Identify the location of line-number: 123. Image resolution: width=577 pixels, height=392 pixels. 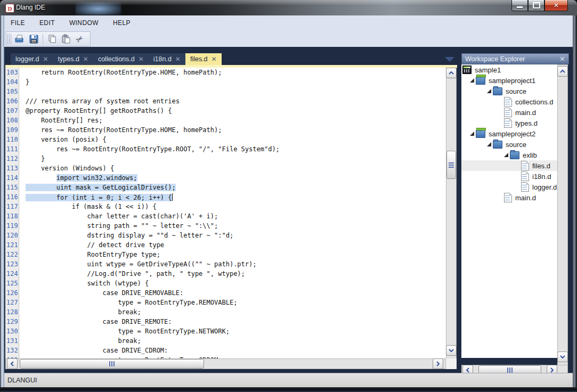
(12, 265).